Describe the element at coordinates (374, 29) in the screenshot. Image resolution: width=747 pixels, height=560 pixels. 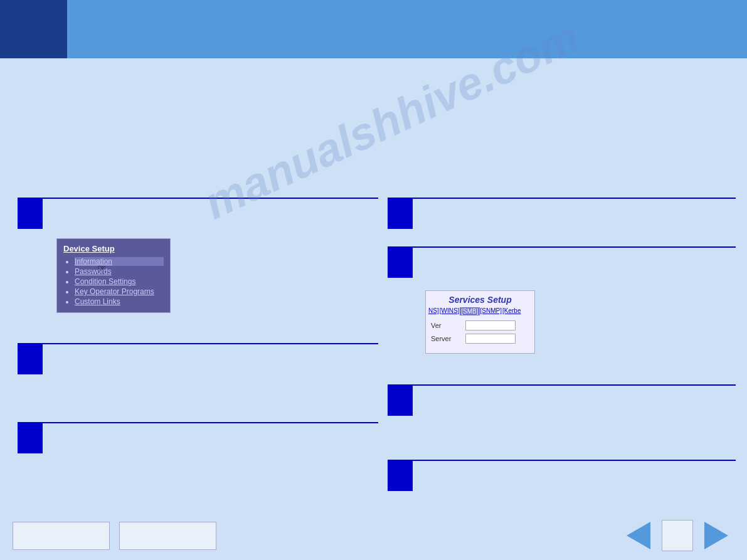
I see `header` at that location.